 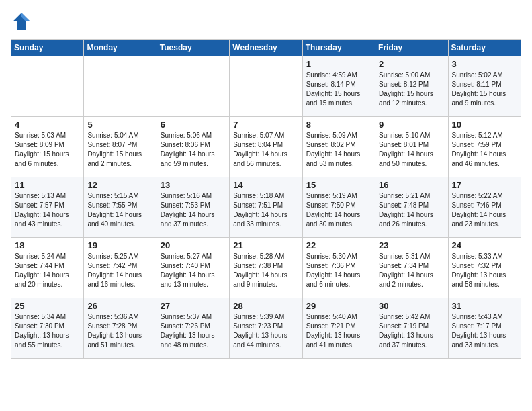 What do you see at coordinates (485, 185) in the screenshot?
I see `day-number: 17` at bounding box center [485, 185].